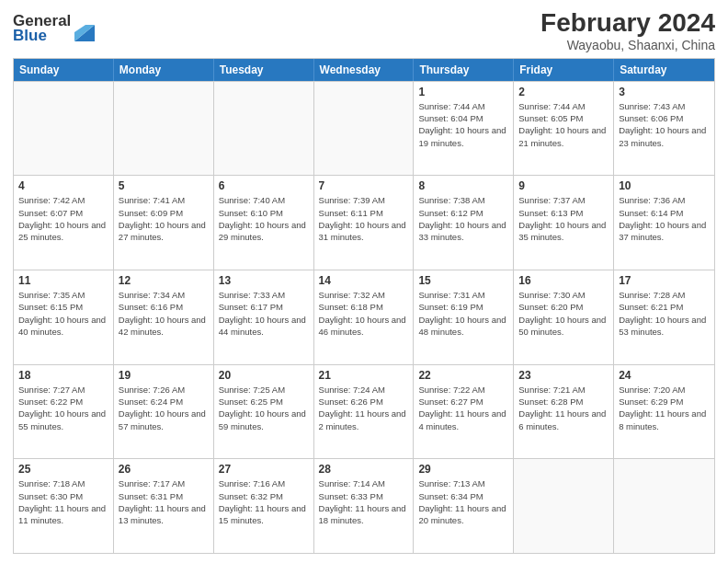 This screenshot has width=728, height=563. What do you see at coordinates (664, 92) in the screenshot?
I see `day-number: 3` at bounding box center [664, 92].